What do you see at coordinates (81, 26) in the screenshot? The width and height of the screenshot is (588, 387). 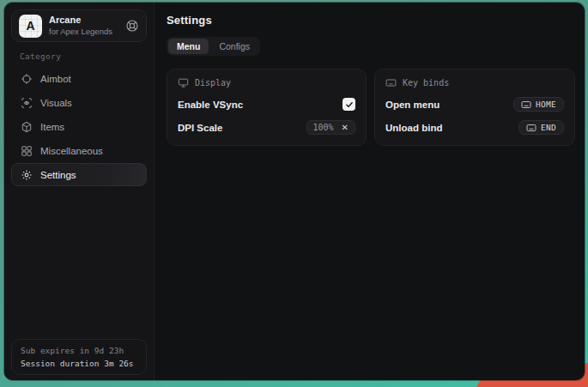 I see `brand-text: Arcane for Apex Legends` at bounding box center [81, 26].